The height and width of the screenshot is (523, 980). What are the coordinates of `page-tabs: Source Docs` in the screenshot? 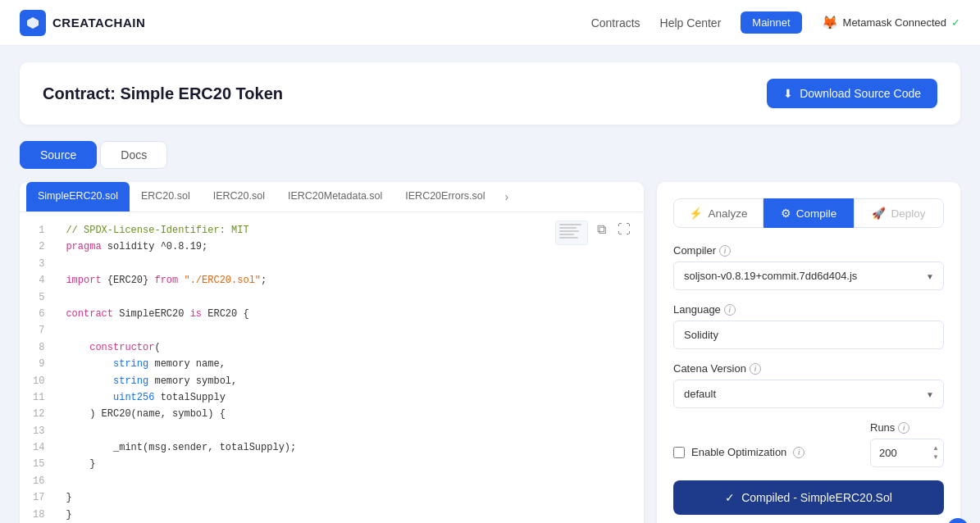 It's located at (490, 155).